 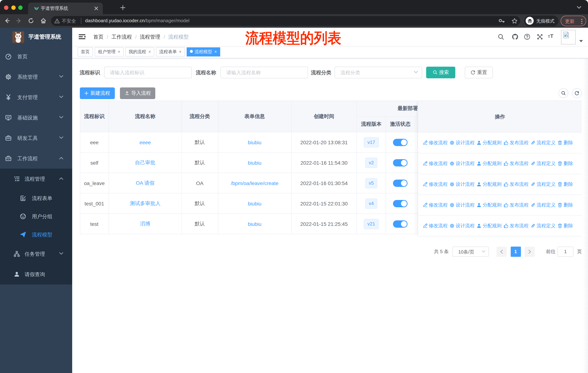 What do you see at coordinates (36, 57) in the screenshot?
I see `sidebar-item-home: 首页` at bounding box center [36, 57].